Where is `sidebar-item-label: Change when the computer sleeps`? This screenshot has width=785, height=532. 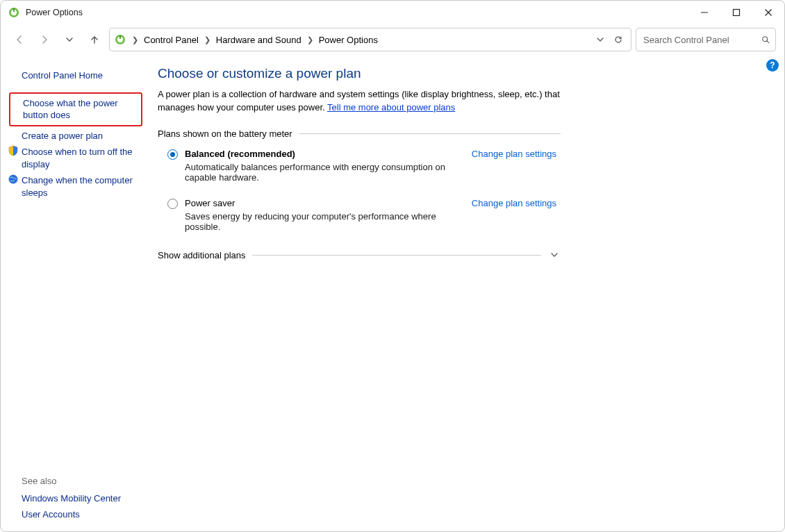 sidebar-item-label: Change when the computer sleeps is located at coordinates (77, 186).